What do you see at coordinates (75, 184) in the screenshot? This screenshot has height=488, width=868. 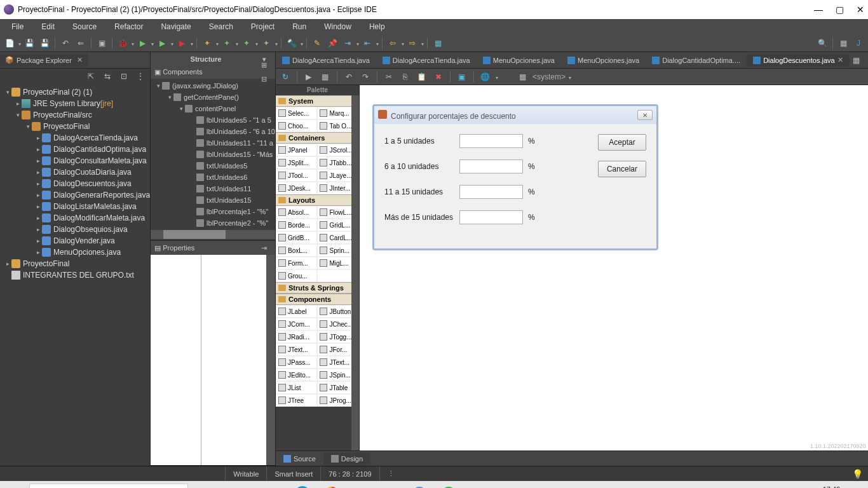 I see `tree-row: ▸DialogDescuentos.java` at bounding box center [75, 184].